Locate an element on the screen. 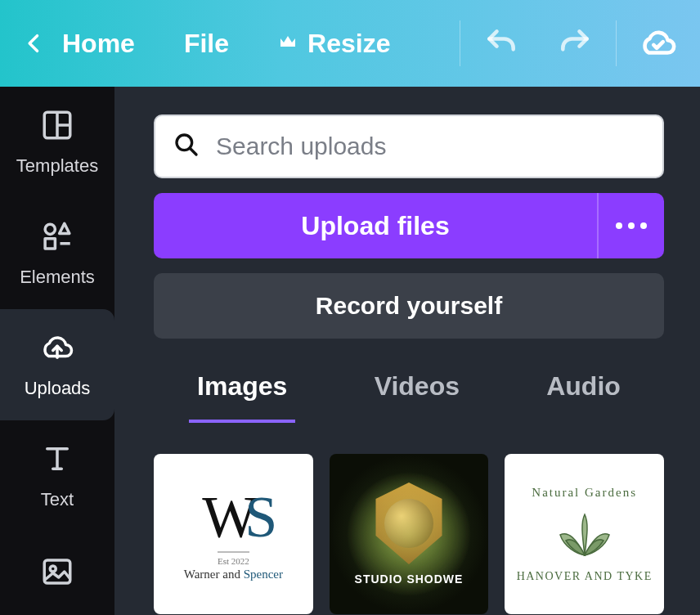 The width and height of the screenshot is (700, 615). upload-files-button: Upload files is located at coordinates (376, 226).